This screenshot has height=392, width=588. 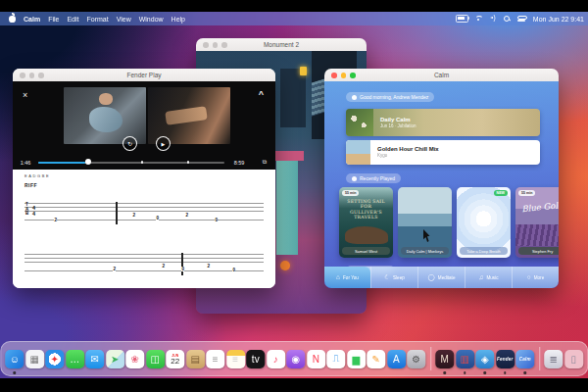 What do you see at coordinates (25, 95) in the screenshot?
I see `close-icon: ×` at bounding box center [25, 95].